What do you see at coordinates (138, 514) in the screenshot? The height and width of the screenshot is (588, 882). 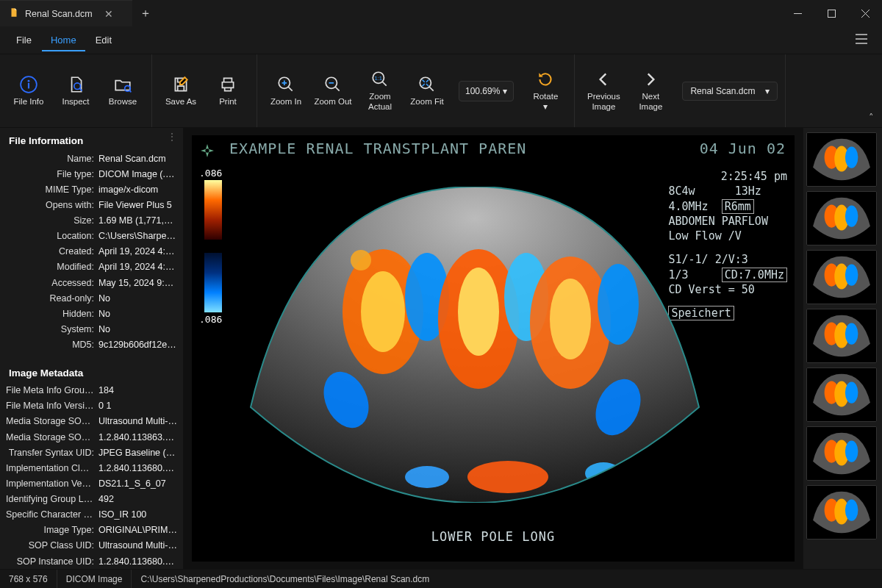 I see `property-value: ISO_IR 100` at bounding box center [138, 514].